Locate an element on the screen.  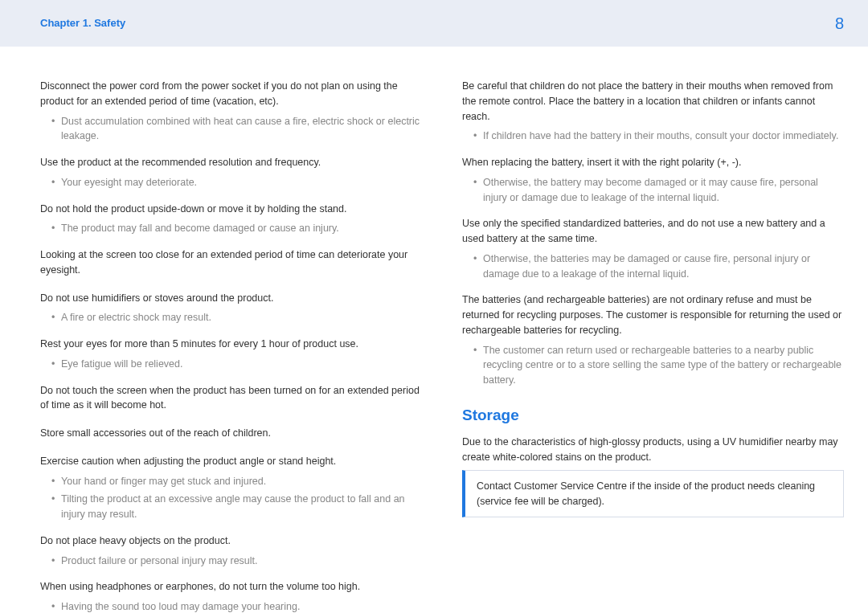
bullet-item: The customer can return used or recharge… is located at coordinates (659, 366).